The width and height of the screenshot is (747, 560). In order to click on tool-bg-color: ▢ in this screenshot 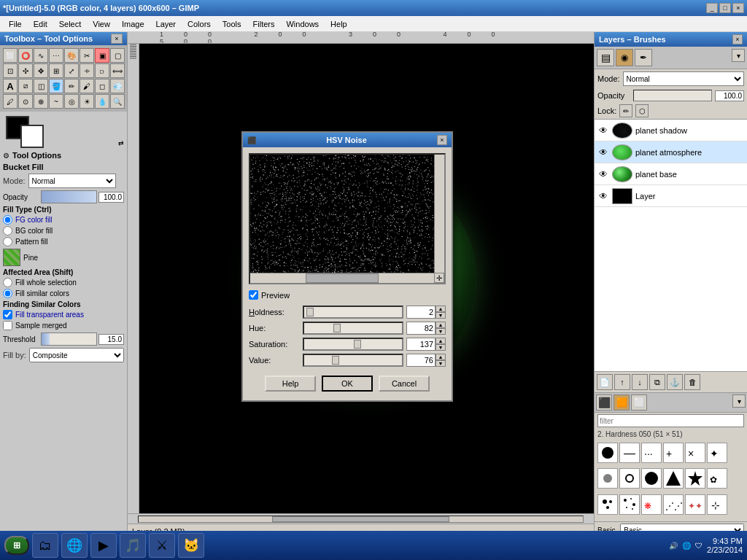, I will do `click(117, 55)`.